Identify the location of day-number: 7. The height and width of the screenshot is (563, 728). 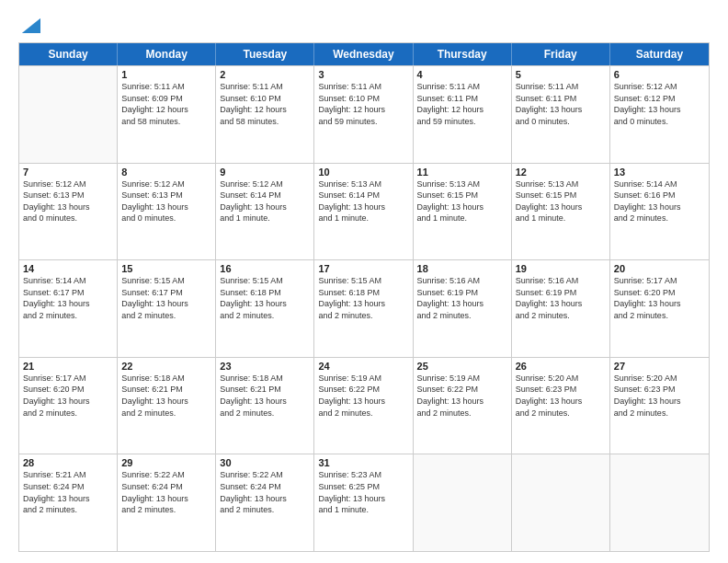
(68, 172).